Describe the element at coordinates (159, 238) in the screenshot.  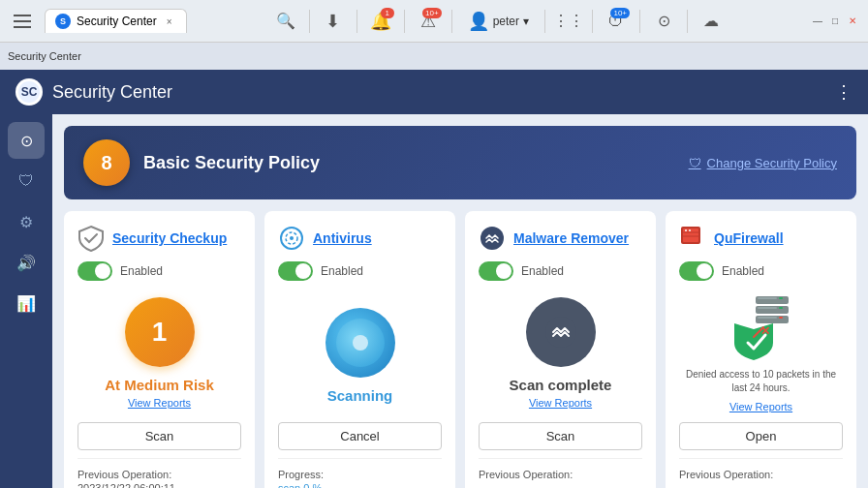
I see `card-header-security: Security Checkup` at that location.